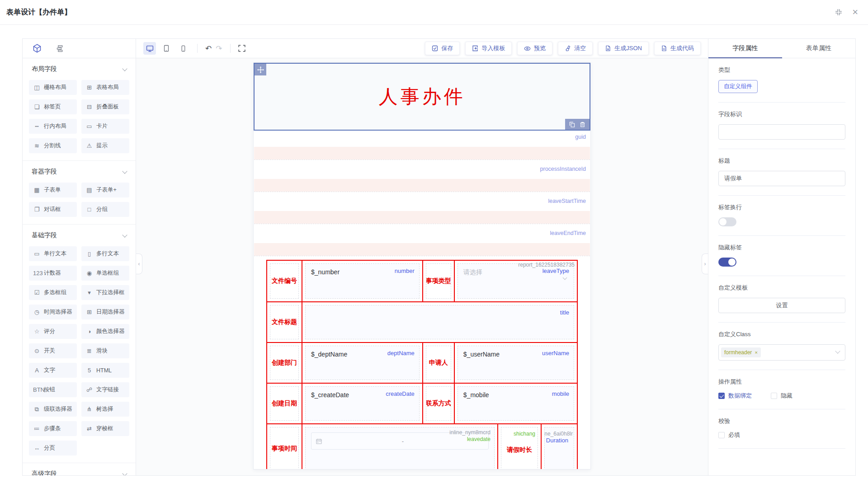 This screenshot has width=868, height=488. What do you see at coordinates (438, 281) in the screenshot?
I see `label-cell: 事项类型` at bounding box center [438, 281].